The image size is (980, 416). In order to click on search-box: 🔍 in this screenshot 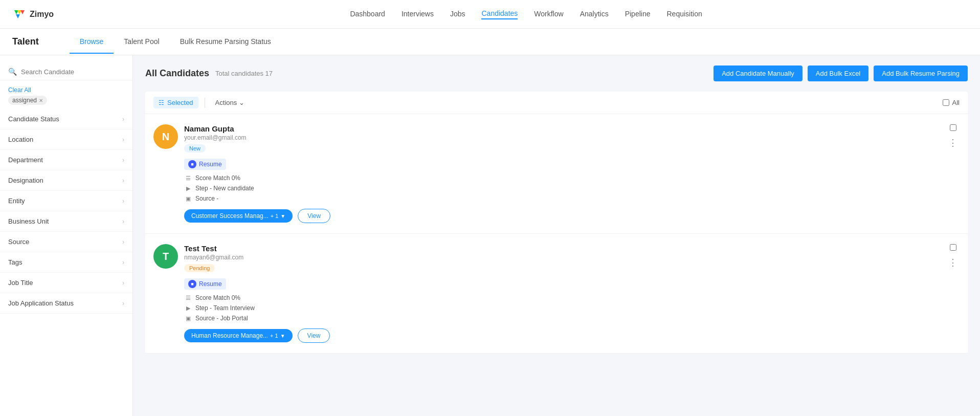, I will do `click(66, 72)`.